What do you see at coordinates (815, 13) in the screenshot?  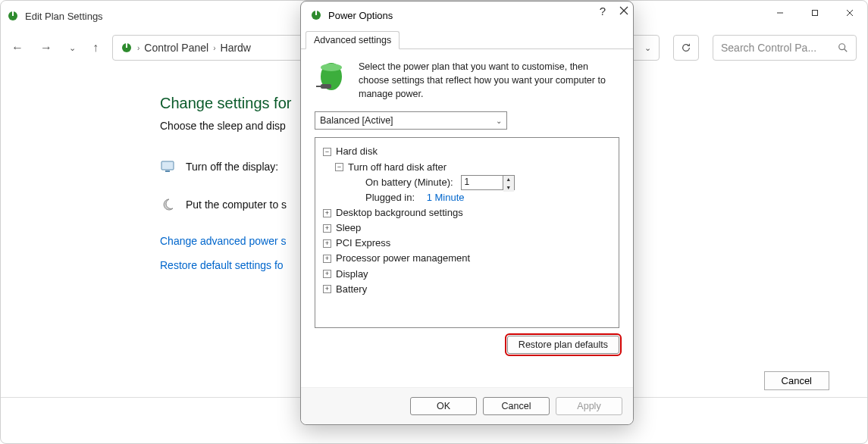 I see `maximize-button` at bounding box center [815, 13].